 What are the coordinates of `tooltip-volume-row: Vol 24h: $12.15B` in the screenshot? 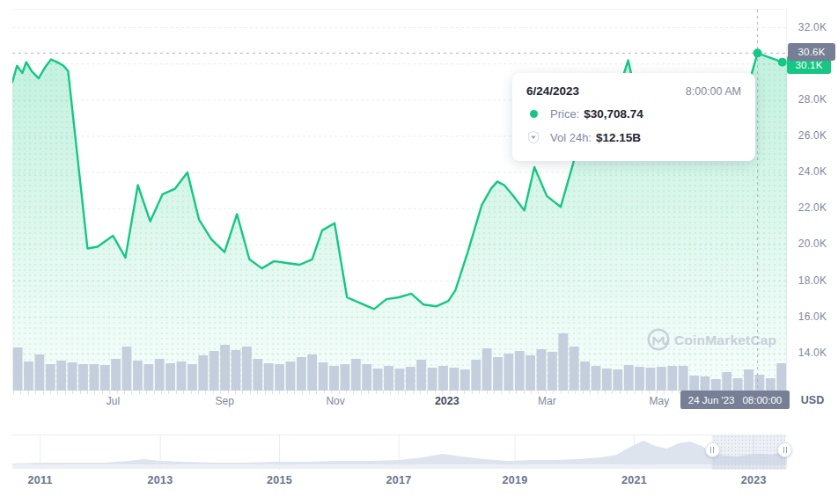 It's located at (634, 137).